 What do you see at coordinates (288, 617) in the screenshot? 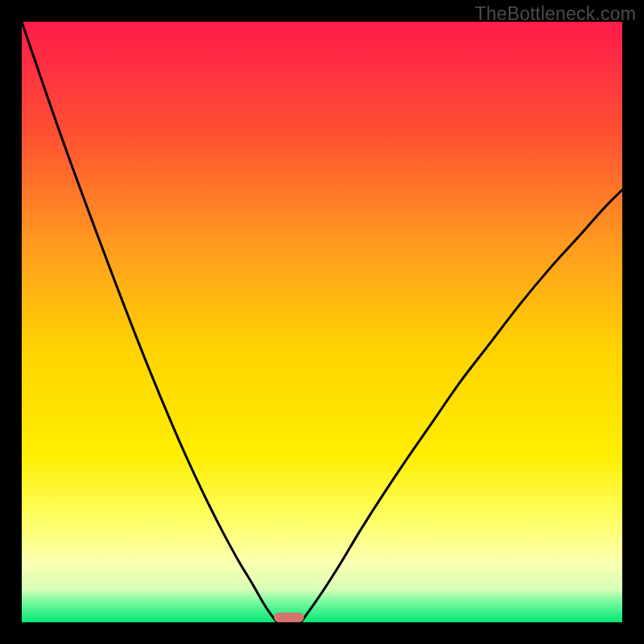
I see `minimum-marker` at bounding box center [288, 617].